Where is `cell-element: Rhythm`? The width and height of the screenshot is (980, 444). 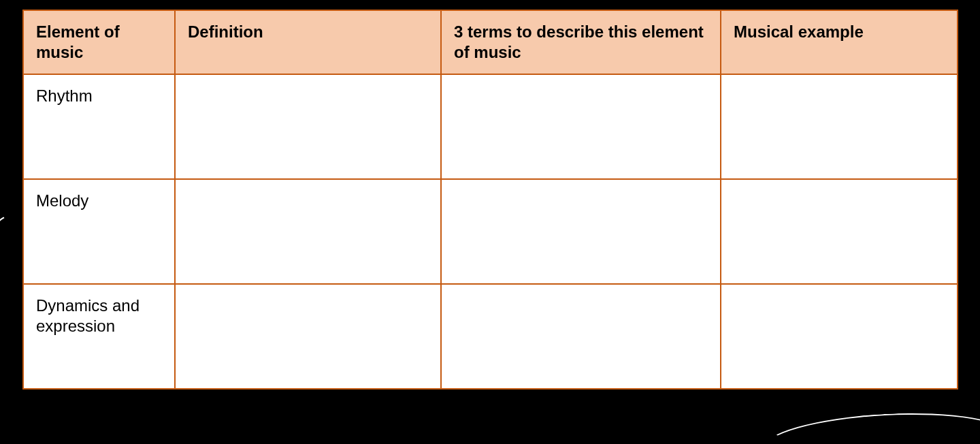 cell-element: Rhythm is located at coordinates (99, 127).